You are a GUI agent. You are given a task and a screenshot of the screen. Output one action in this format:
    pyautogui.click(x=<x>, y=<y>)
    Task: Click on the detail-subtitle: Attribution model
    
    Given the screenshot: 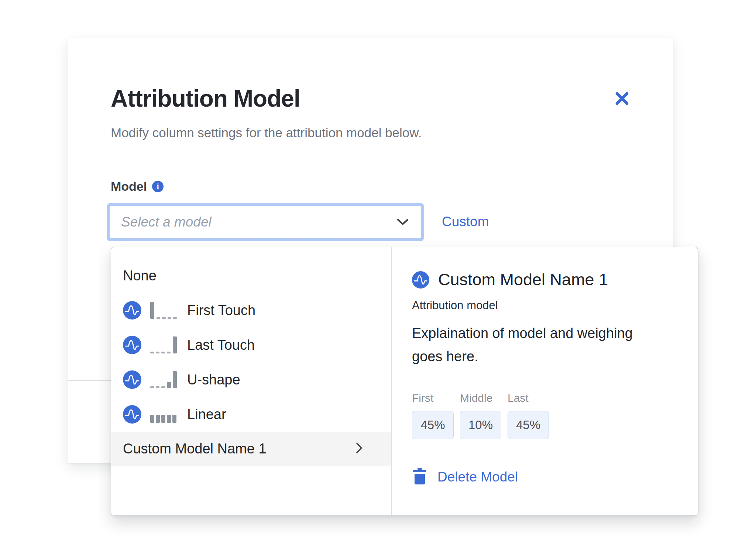 What is the action you would take?
    pyautogui.click(x=455, y=305)
    